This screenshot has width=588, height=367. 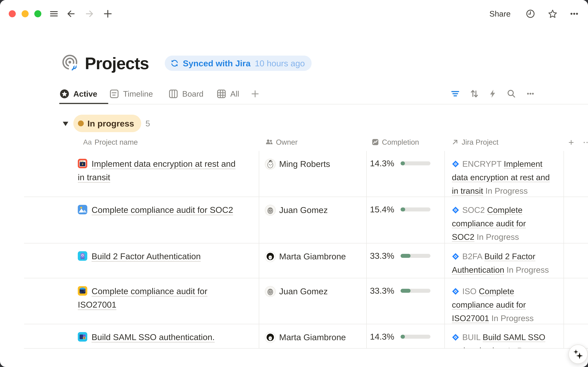 What do you see at coordinates (578, 354) in the screenshot?
I see `notion-ai-button` at bounding box center [578, 354].